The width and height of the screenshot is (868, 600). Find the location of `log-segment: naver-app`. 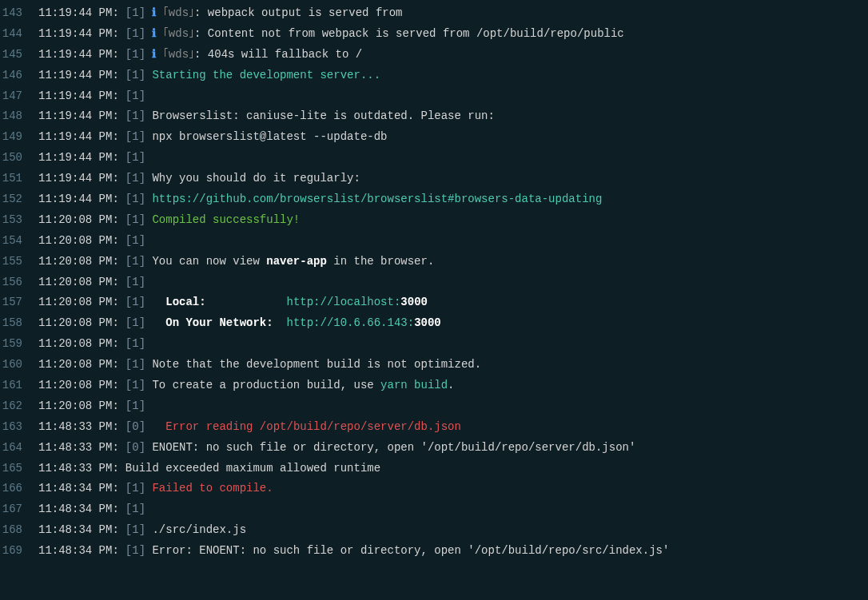

log-segment: naver-app is located at coordinates (297, 262).